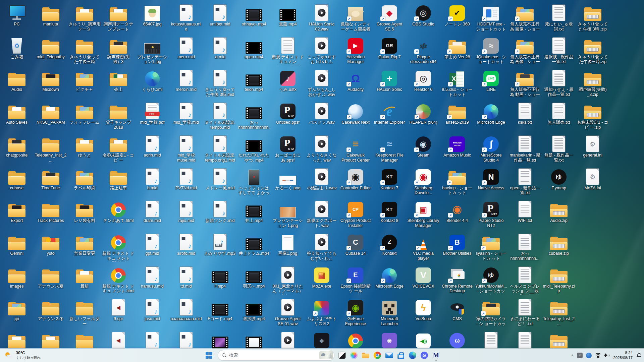 The height and width of the screenshot is (362, 644). I want to click on desktop-icon: Fコード.mp4, so click(220, 310).